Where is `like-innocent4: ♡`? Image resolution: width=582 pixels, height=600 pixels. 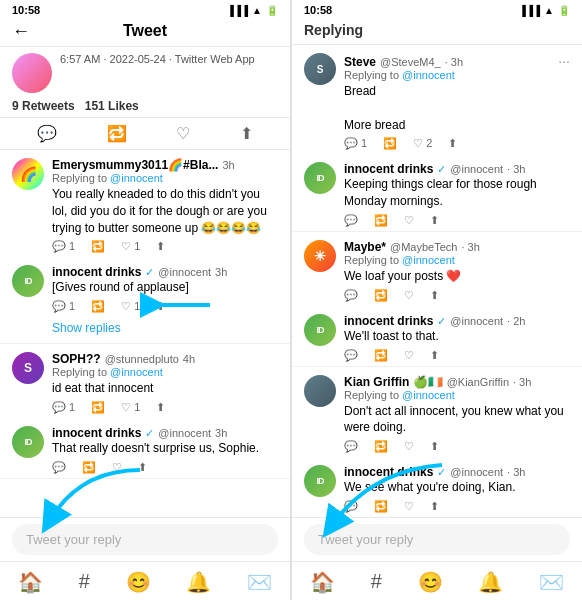
like-innocent4: ♡ is located at coordinates (409, 356).